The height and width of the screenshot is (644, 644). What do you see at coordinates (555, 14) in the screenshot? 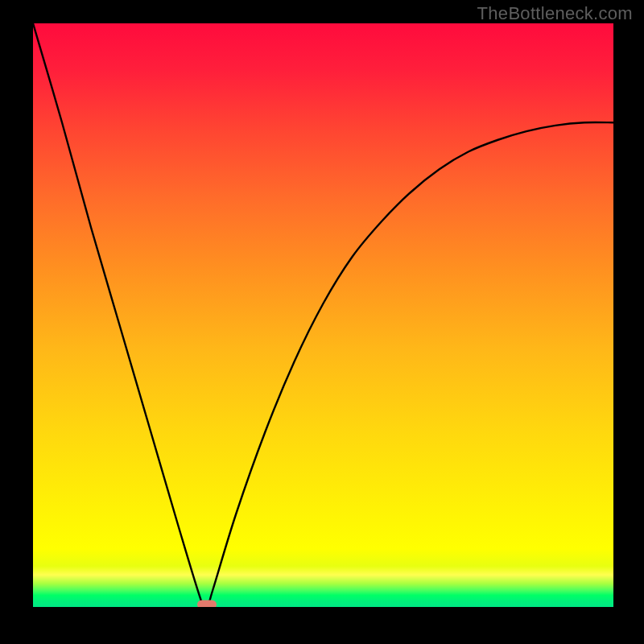
I see `watermark-text: TheBottleneck.com` at bounding box center [555, 14].